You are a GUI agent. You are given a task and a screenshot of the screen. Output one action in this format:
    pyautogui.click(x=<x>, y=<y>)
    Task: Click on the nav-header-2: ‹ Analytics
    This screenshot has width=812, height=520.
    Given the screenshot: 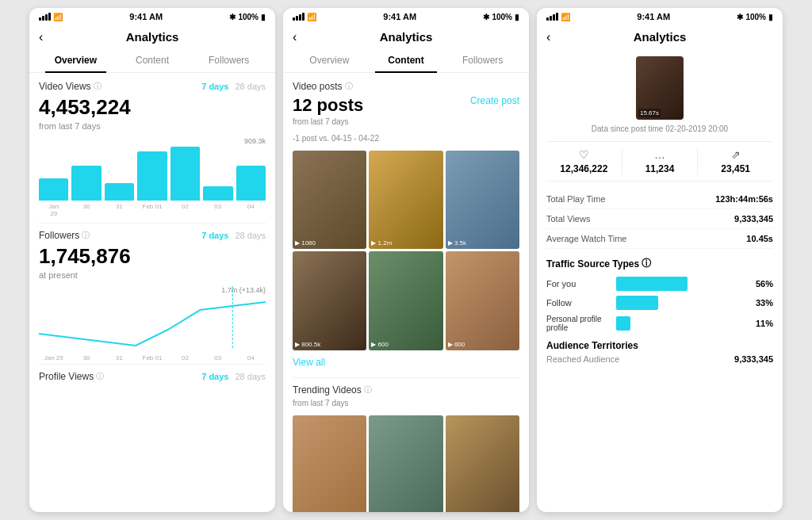 What is the action you would take?
    pyautogui.click(x=406, y=36)
    